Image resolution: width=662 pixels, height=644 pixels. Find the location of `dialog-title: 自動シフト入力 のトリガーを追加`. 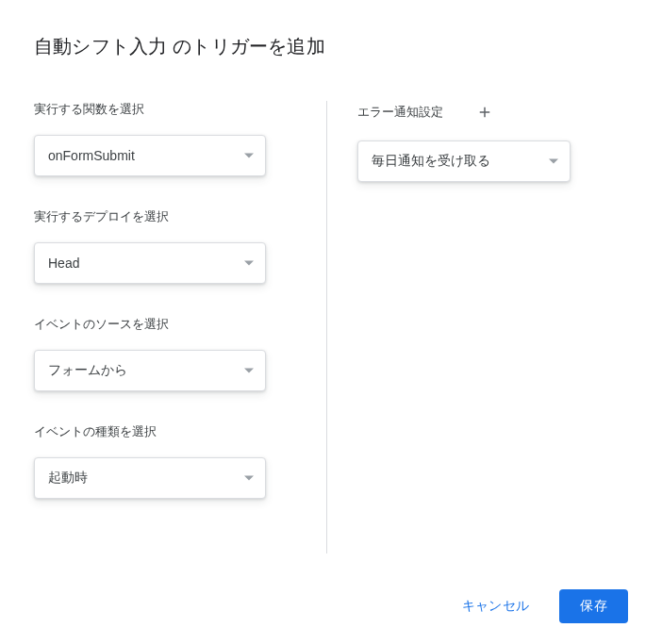

dialog-title: 自動シフト入力 のトリガーを追加 is located at coordinates (331, 47).